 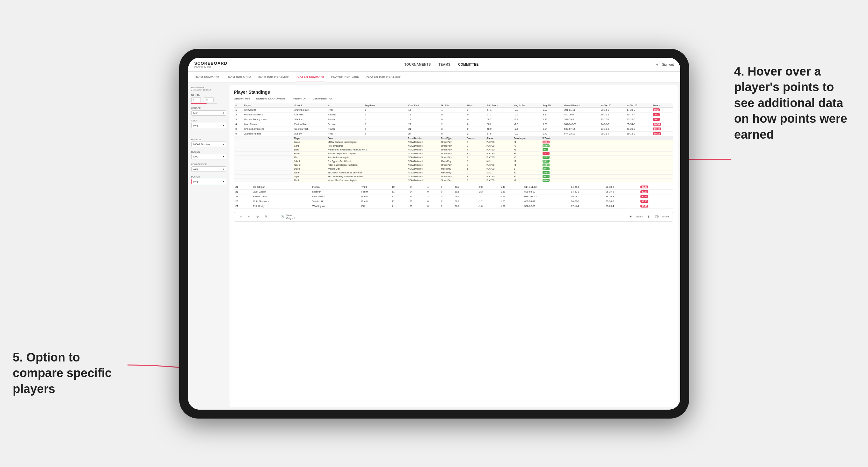 I want to click on table-row: 24 Bastien Amat New Mexico Fourth 1 27 2…, so click(x=454, y=196).